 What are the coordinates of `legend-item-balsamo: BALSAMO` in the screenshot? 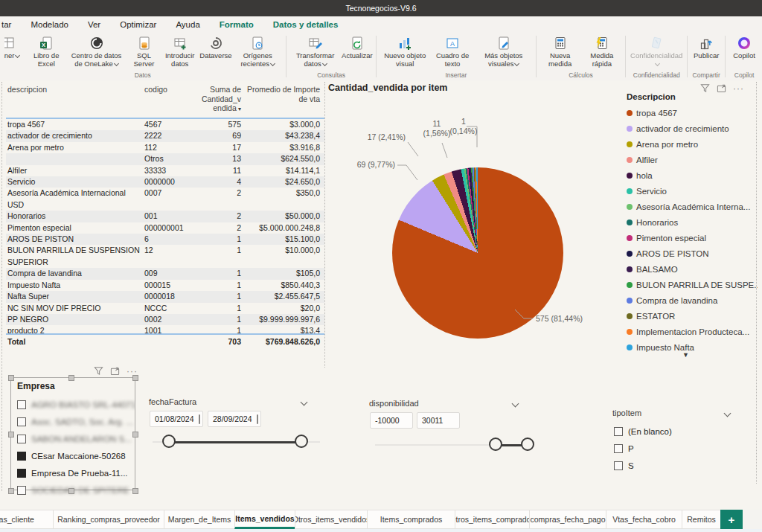 It's located at (692, 269).